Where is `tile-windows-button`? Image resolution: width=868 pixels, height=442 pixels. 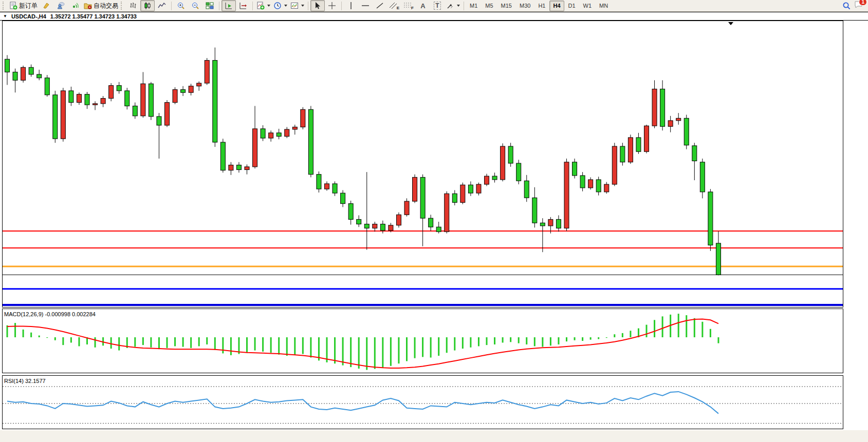
tile-windows-button is located at coordinates (210, 6).